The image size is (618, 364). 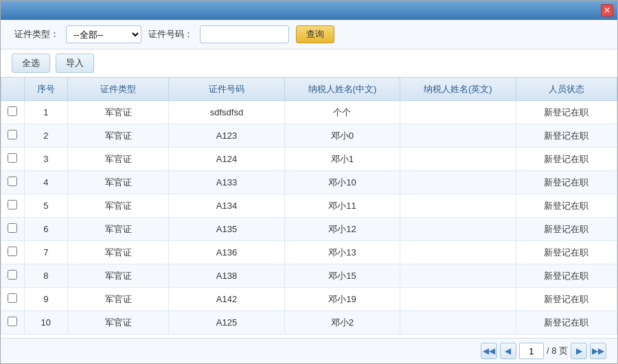 What do you see at coordinates (566, 229) in the screenshot?
I see `row-status-6: 新登记在职` at bounding box center [566, 229].